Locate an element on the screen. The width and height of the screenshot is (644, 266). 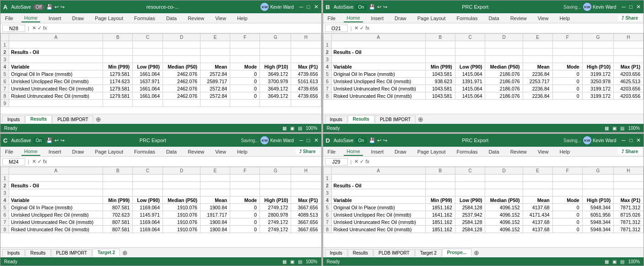
tab-view-b: View is located at coordinates (543, 18).